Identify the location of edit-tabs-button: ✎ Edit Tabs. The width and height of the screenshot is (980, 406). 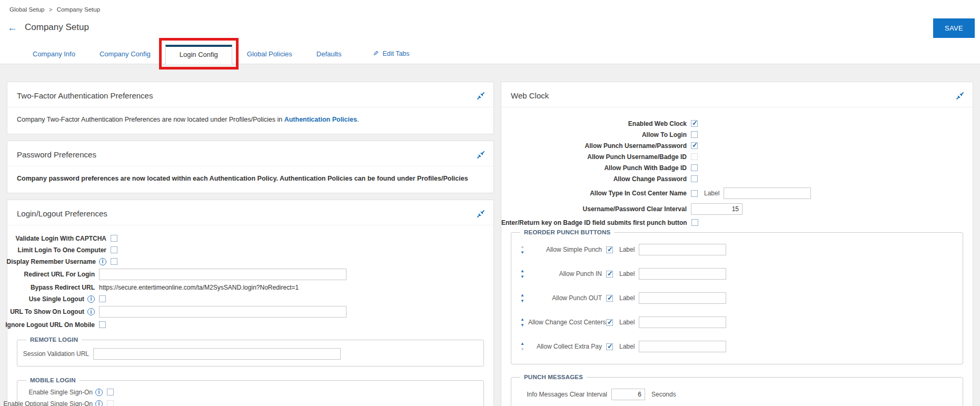
(391, 54).